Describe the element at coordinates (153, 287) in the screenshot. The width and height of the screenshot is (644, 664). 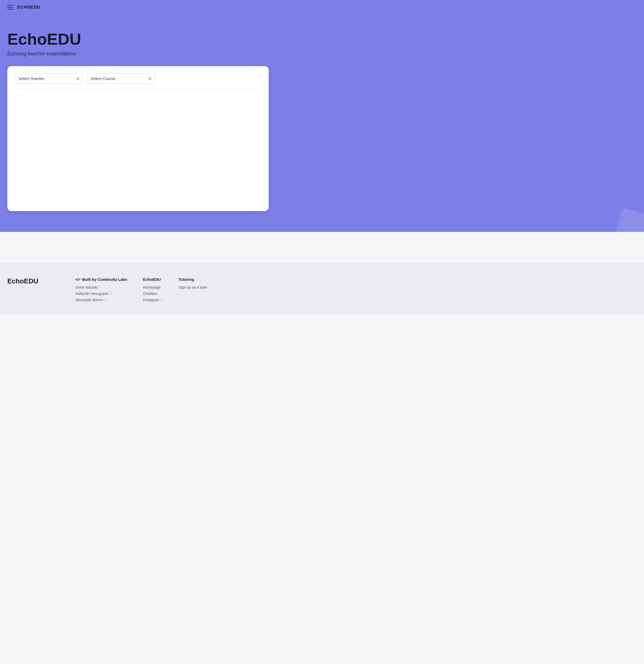
I see `homepage-link: Homepage` at that location.